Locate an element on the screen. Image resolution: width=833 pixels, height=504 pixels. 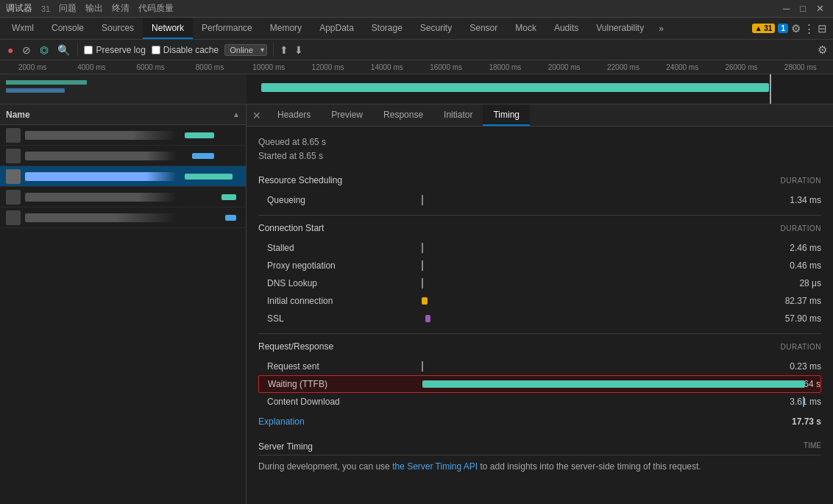
tab-headers-label: Headers is located at coordinates (294, 115).